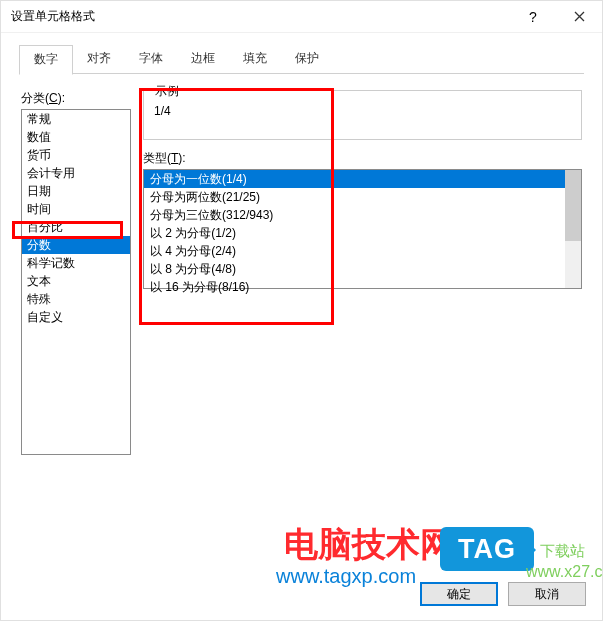  What do you see at coordinates (562, 552) in the screenshot?
I see `watermark-site-top: 下载站` at bounding box center [562, 552].